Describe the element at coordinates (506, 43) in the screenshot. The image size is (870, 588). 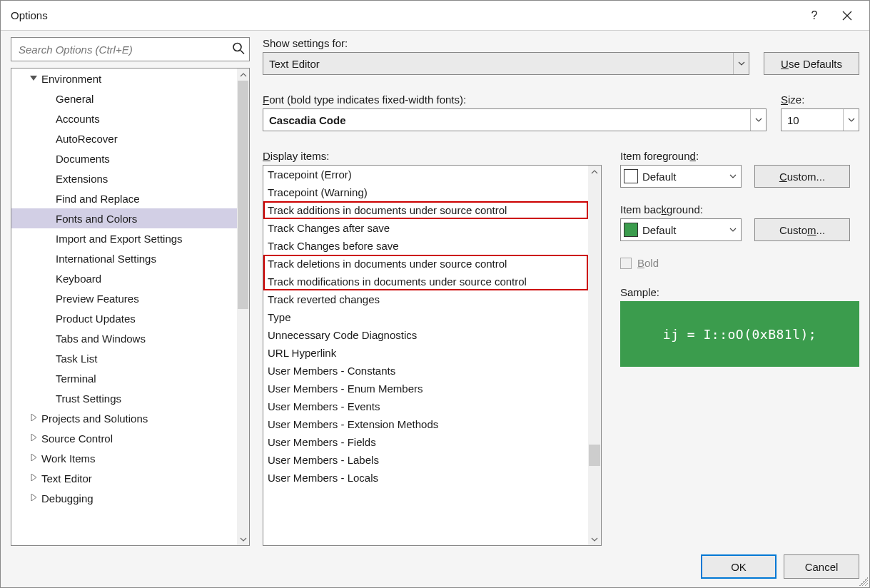
I see `show-settings-label: Show settings for:` at that location.